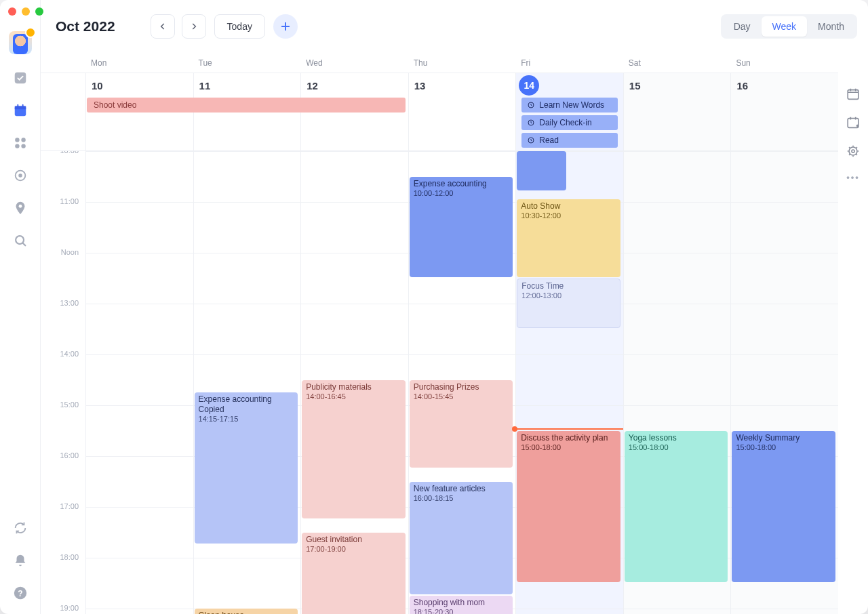 The image size is (868, 614). What do you see at coordinates (568, 206) in the screenshot?
I see `event-title: Auto Show` at bounding box center [568, 206].